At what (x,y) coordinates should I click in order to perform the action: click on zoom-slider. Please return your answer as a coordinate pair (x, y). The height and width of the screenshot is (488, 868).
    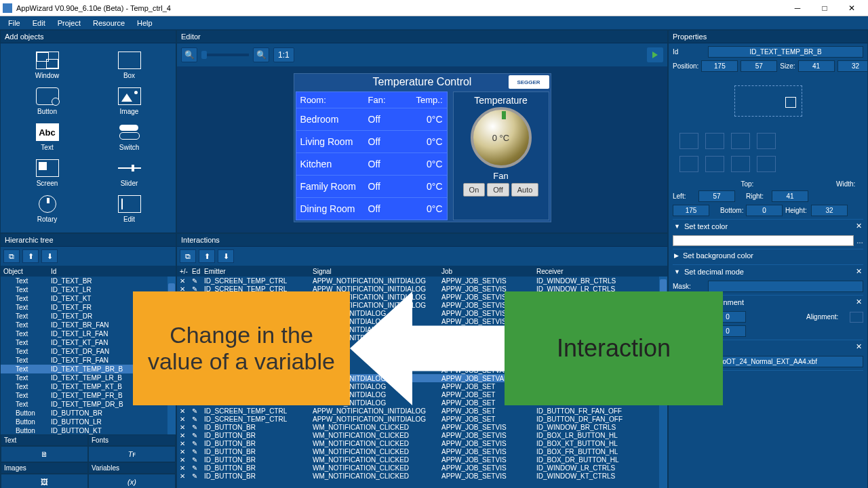
    Looking at the image, I should click on (225, 55).